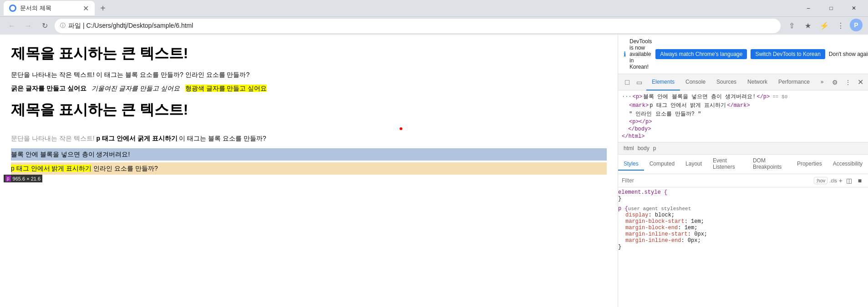 The height and width of the screenshot is (307, 868). I want to click on dom-line-1: ··· <p> 블록 안에 블록을 넣으면 층이 생겨버려요! </p> == …, so click(743, 96).